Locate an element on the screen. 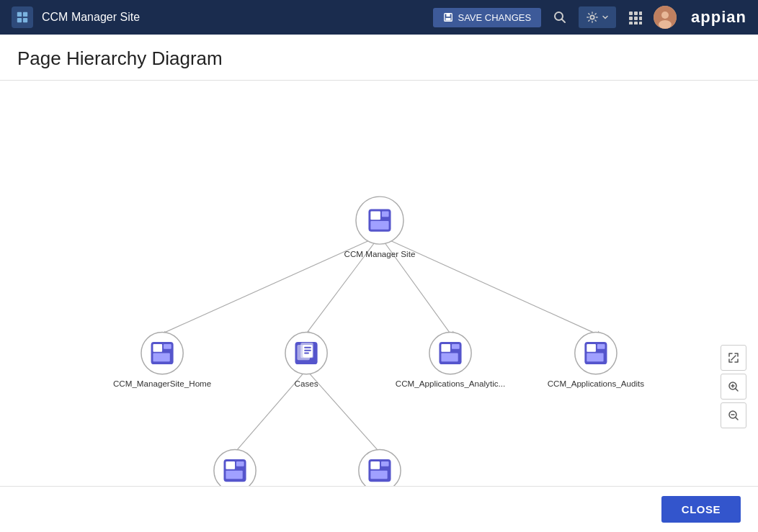 The width and height of the screenshot is (758, 532). fit-to-screen-button is located at coordinates (734, 358).